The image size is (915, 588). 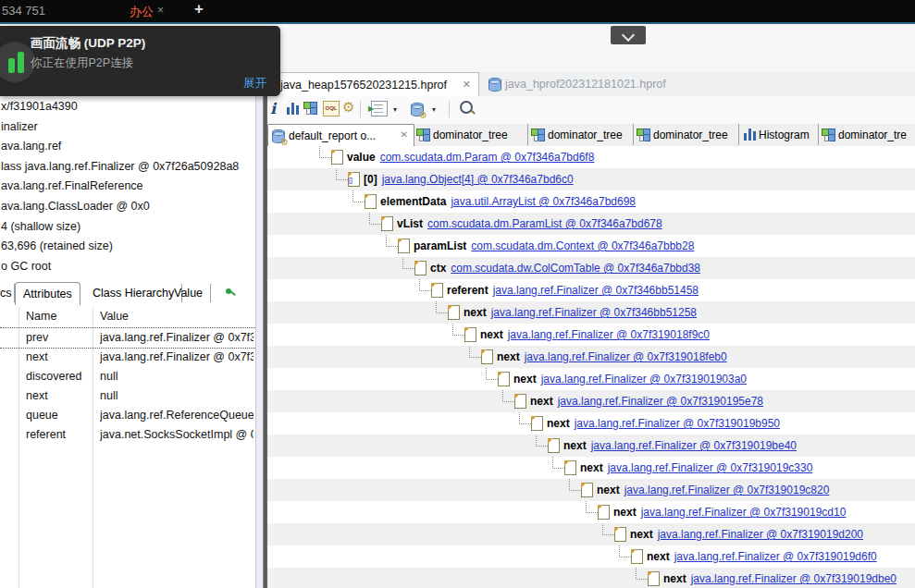 I want to click on tab-attributes: Attributes, so click(x=48, y=294).